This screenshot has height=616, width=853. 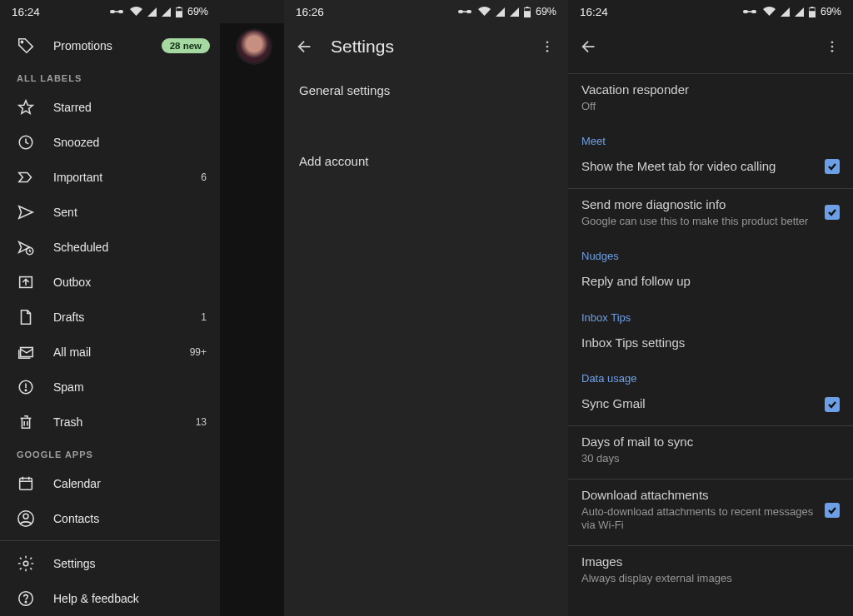 What do you see at coordinates (110, 484) in the screenshot?
I see `drawer-item-calendar: Calendar` at bounding box center [110, 484].